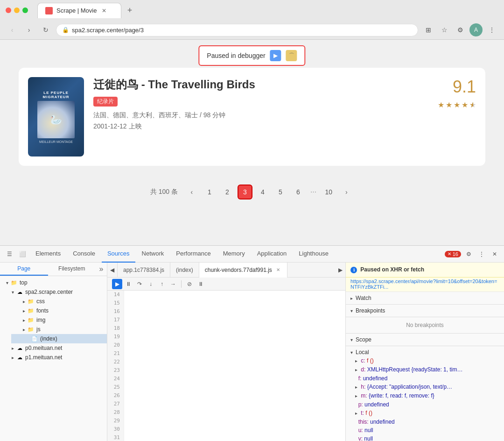  What do you see at coordinates (492, 30) in the screenshot?
I see `menu-icon: ⋮` at bounding box center [492, 30].